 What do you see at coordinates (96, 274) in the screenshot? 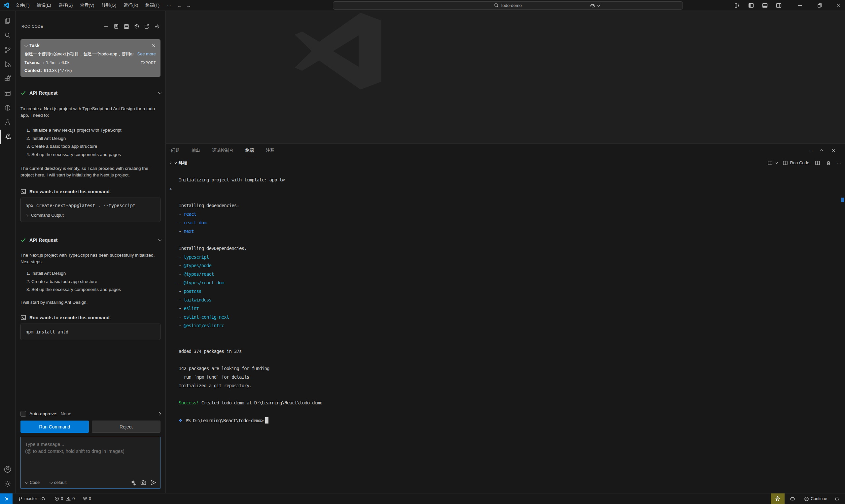
I see `list-item: Install Ant Design` at bounding box center [96, 274].